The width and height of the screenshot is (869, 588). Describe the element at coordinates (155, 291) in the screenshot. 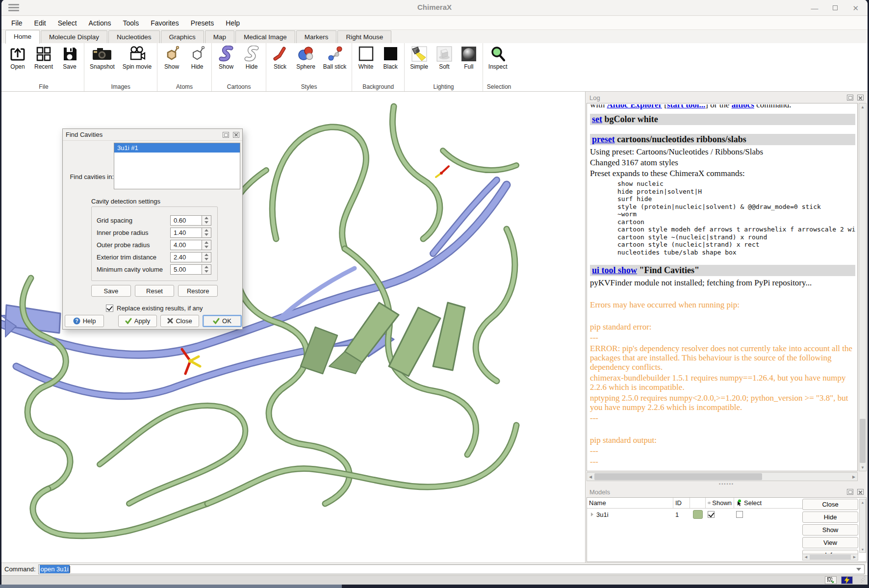

I see `settings-reset-button: Reset` at that location.